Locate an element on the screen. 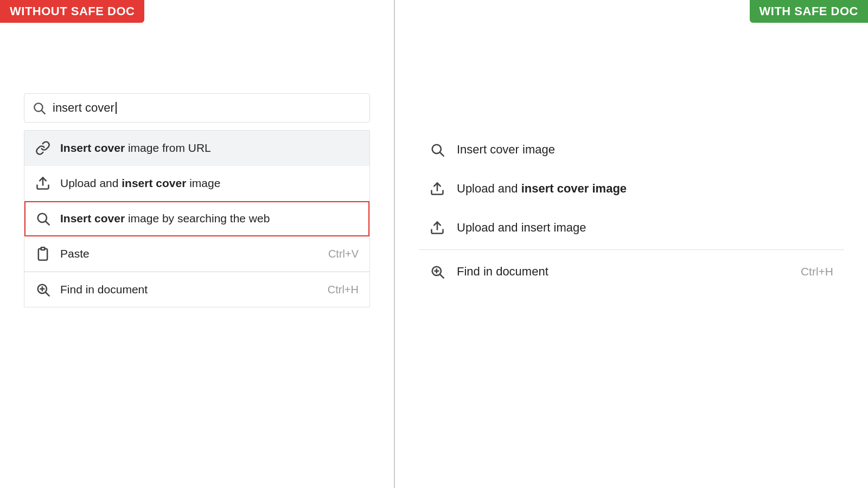 The width and height of the screenshot is (868, 488). insert-cover-label: Insert cover image is located at coordinates (645, 150).